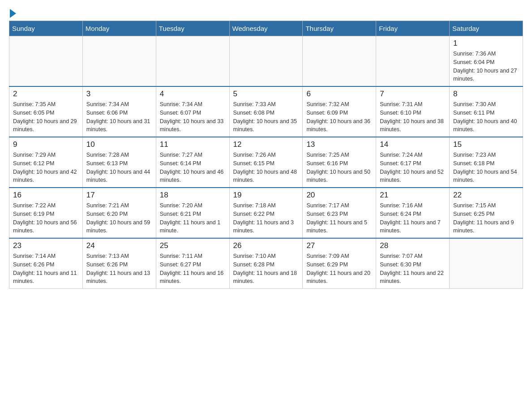 This screenshot has width=532, height=411. I want to click on table-row: 8Sunrise: 7:30 AMSunset: 6:11 PMDaylight…, so click(486, 112).